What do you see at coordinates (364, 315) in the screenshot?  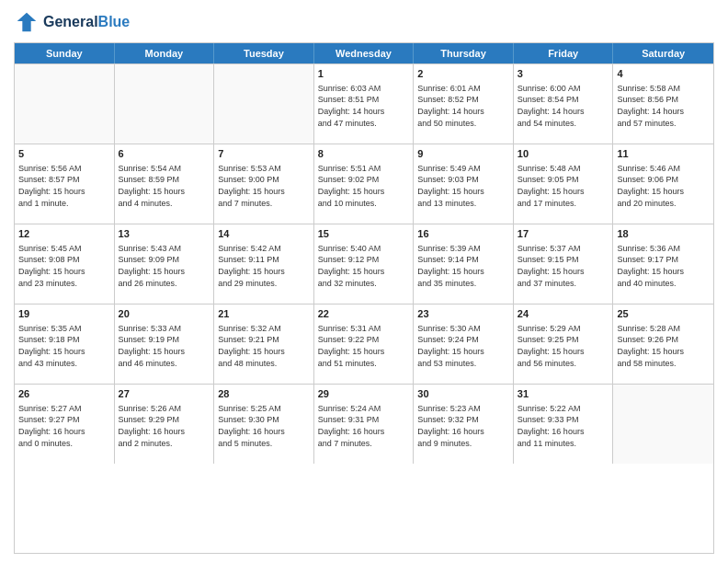 I see `day-number: 22` at bounding box center [364, 315].